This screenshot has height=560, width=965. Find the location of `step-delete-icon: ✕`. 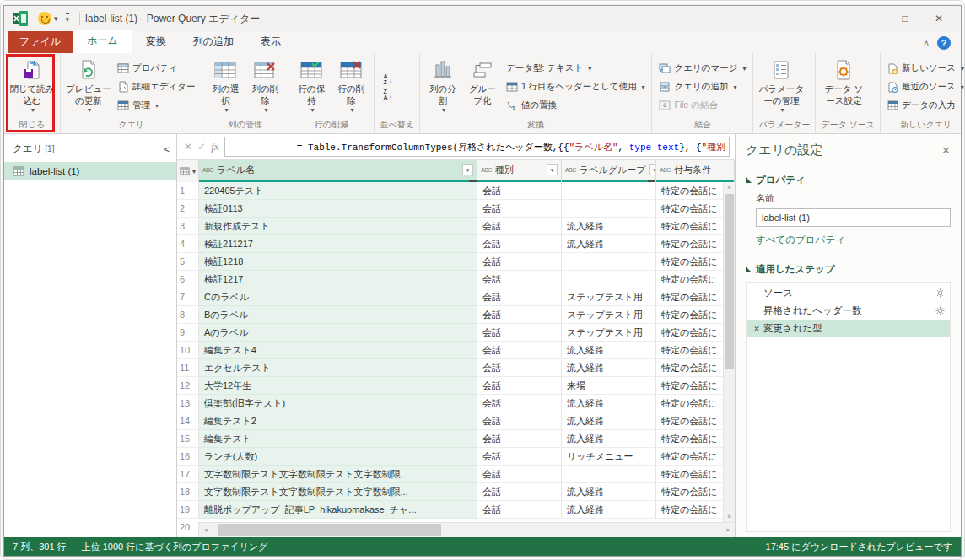

step-delete-icon: ✕ is located at coordinates (757, 329).